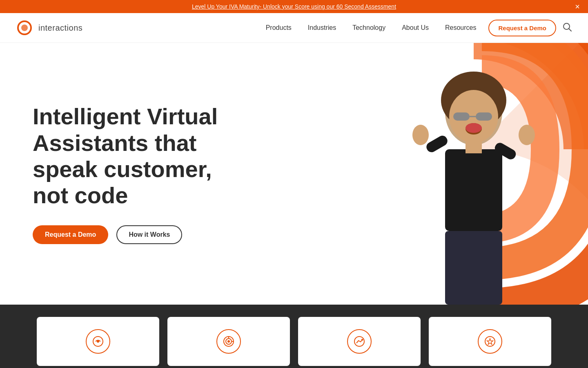  What do you see at coordinates (294, 7) in the screenshot?
I see `top-banner: Level Up Your IVA Maturity- Unlock your …` at bounding box center [294, 7].